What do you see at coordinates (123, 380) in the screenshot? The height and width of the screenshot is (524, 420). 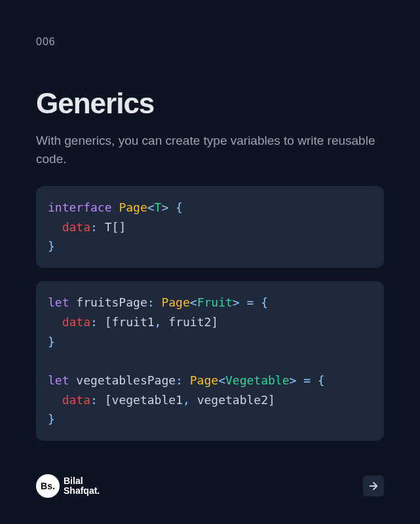 I see `identifier: vegetablesPage` at bounding box center [123, 380].